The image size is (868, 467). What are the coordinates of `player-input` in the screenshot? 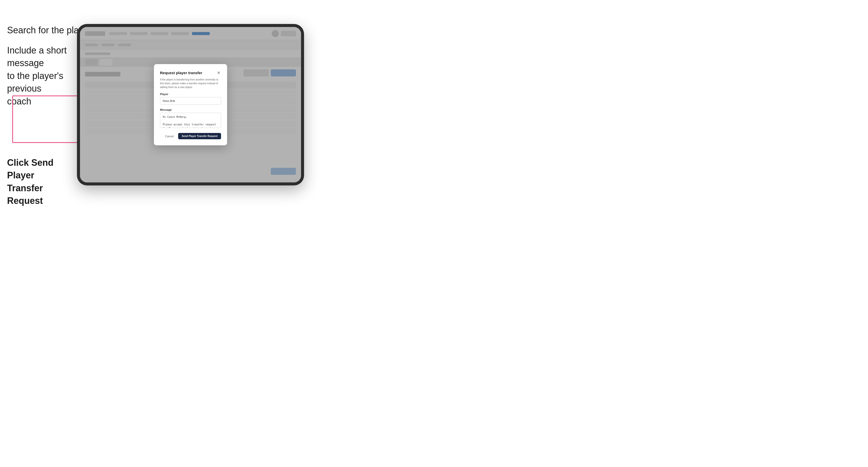 It's located at (191, 101).